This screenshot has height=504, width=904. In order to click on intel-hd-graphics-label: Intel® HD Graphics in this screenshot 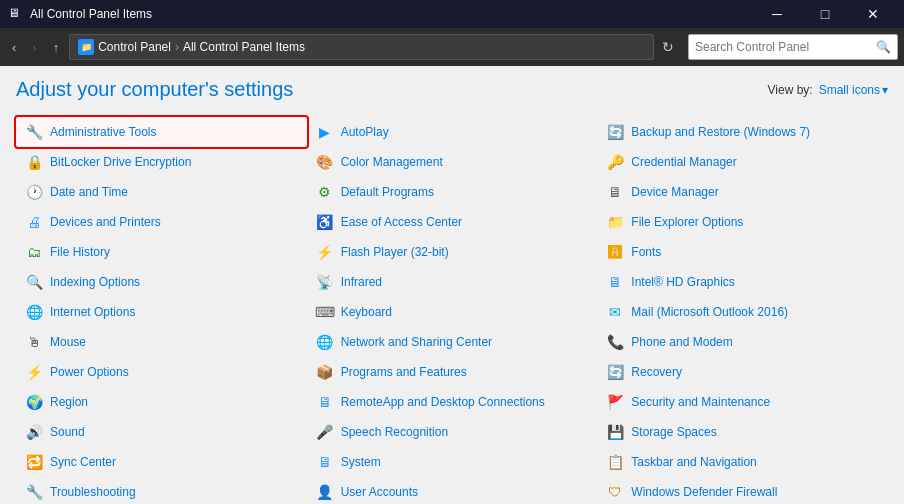, I will do `click(683, 282)`.